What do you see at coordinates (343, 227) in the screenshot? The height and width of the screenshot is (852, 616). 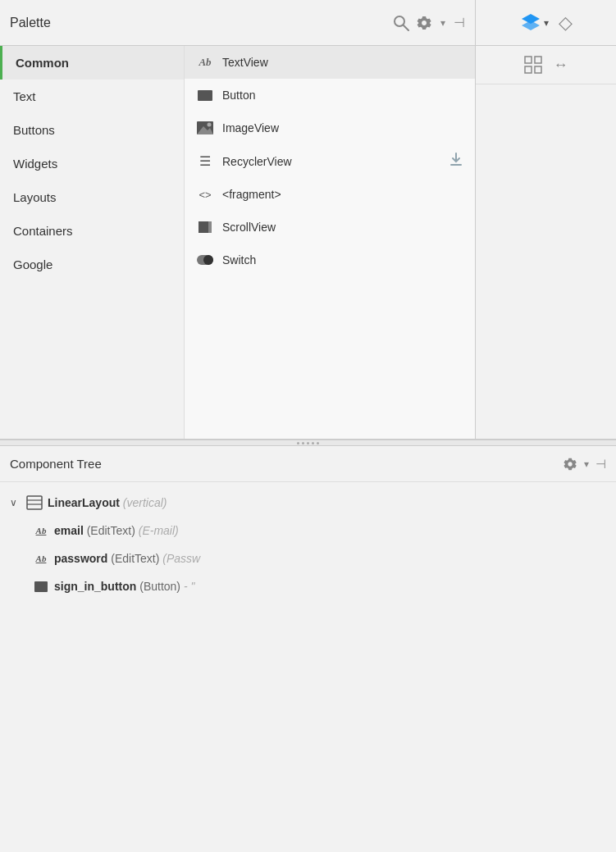 I see `scrollview-label: ScrollView` at bounding box center [343, 227].